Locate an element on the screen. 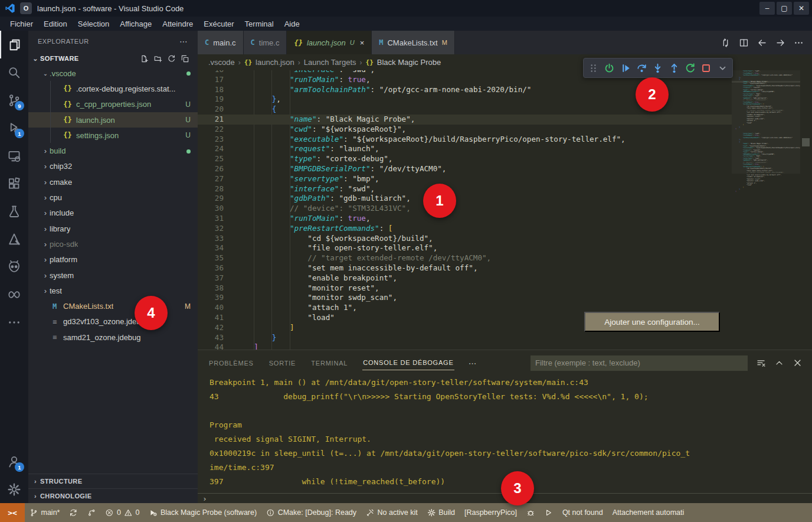  tree-item-settings-json: {}settings.jsonU is located at coordinates (113, 135).